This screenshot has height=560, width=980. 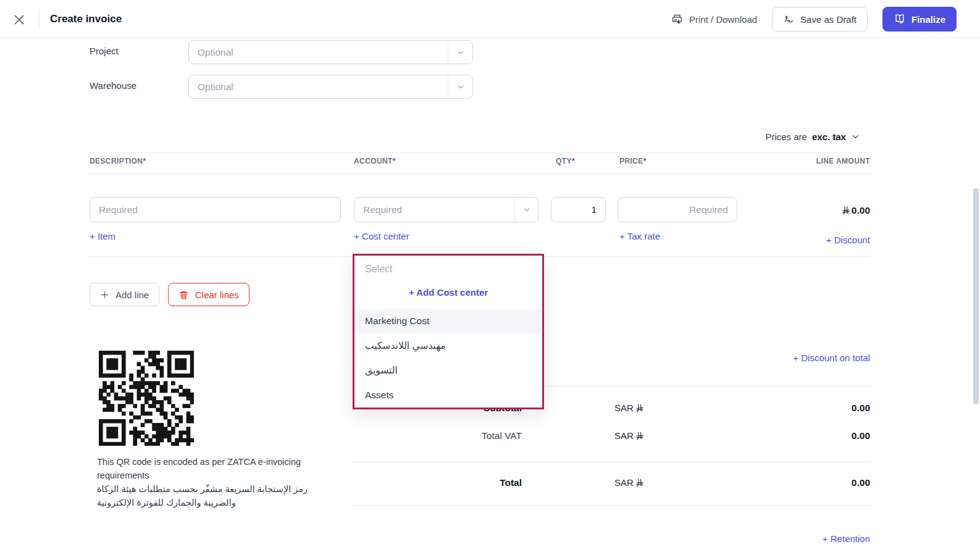 What do you see at coordinates (448, 346) in the screenshot?
I see `dropdown-option-landscape-engineers: مهندسي اللاندسكيب` at bounding box center [448, 346].